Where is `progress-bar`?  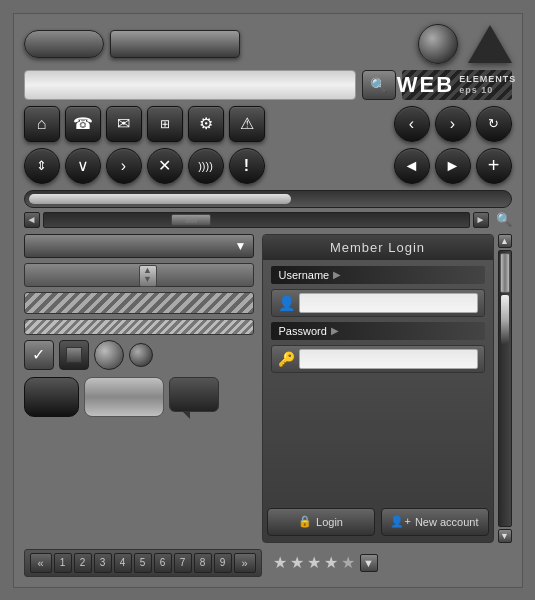
progress-bar is located at coordinates (268, 199).